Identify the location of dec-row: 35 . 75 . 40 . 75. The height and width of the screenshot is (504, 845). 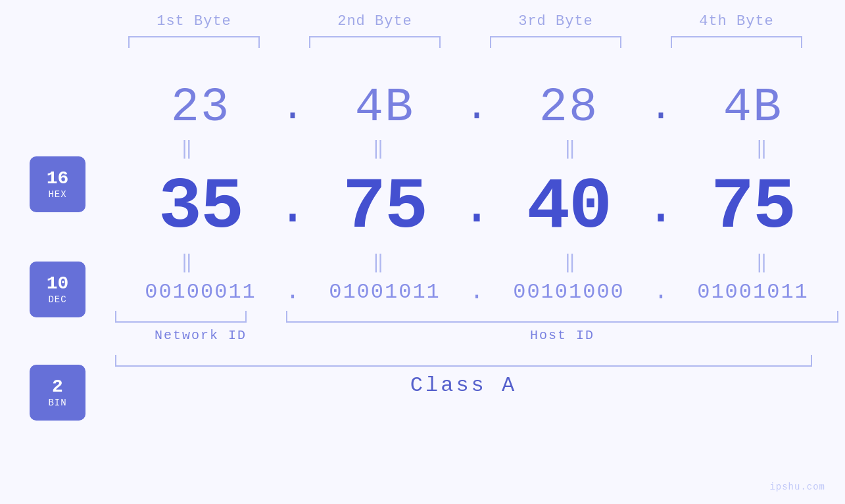
(477, 208).